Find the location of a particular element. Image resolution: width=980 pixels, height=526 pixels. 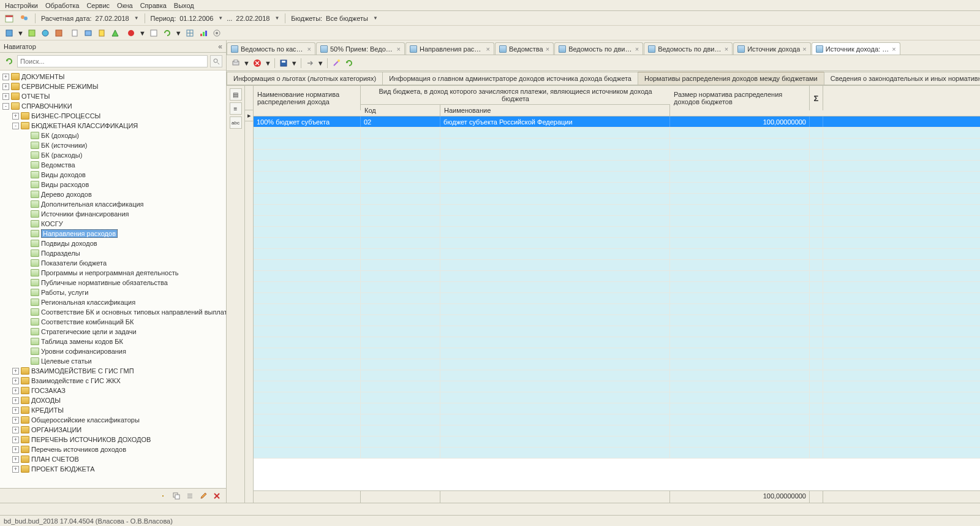

tree-item: Программы и непрограммная деятельность is located at coordinates (113, 273).